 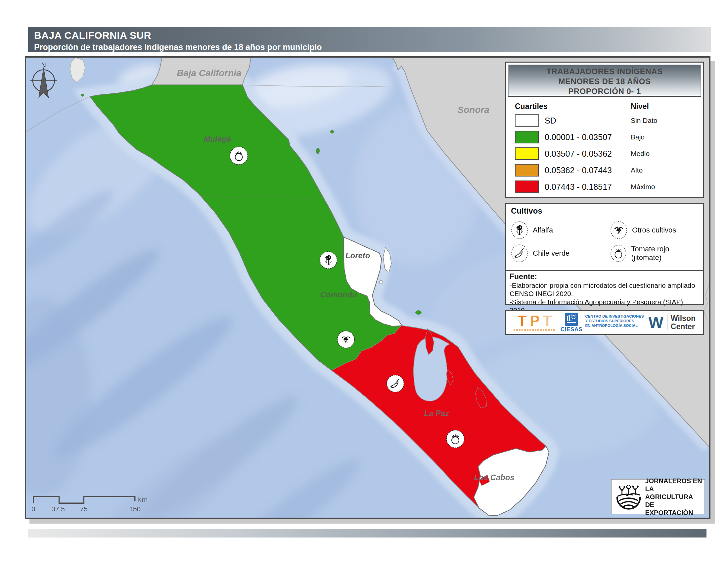 I want to click on cultivos-panel: Cultivos Alfalfa Otros cultivos Chile ve…, so click(x=605, y=237).